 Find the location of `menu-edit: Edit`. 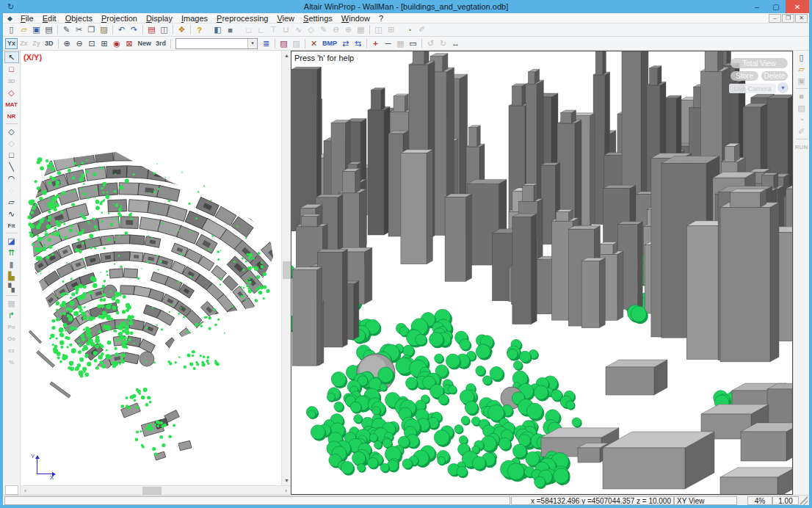

menu-edit: Edit is located at coordinates (50, 18).